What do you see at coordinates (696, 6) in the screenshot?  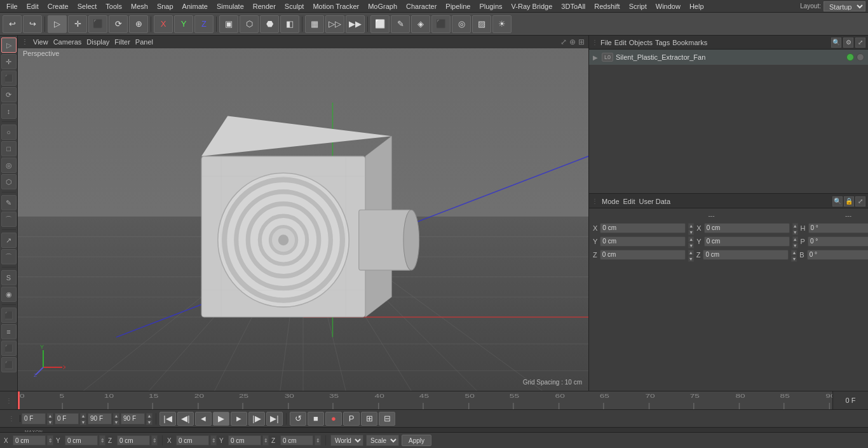 I see `menu-help: Help` at bounding box center [696, 6].